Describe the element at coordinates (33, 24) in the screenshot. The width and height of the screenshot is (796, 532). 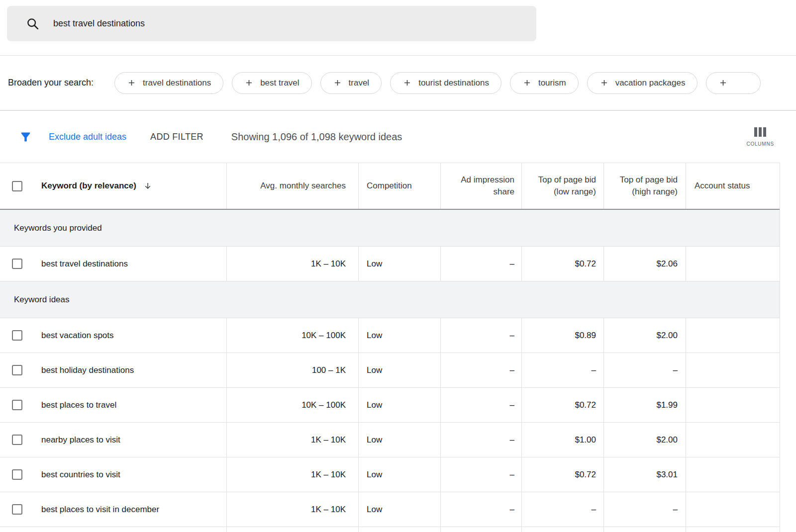
I see `search-icon` at that location.